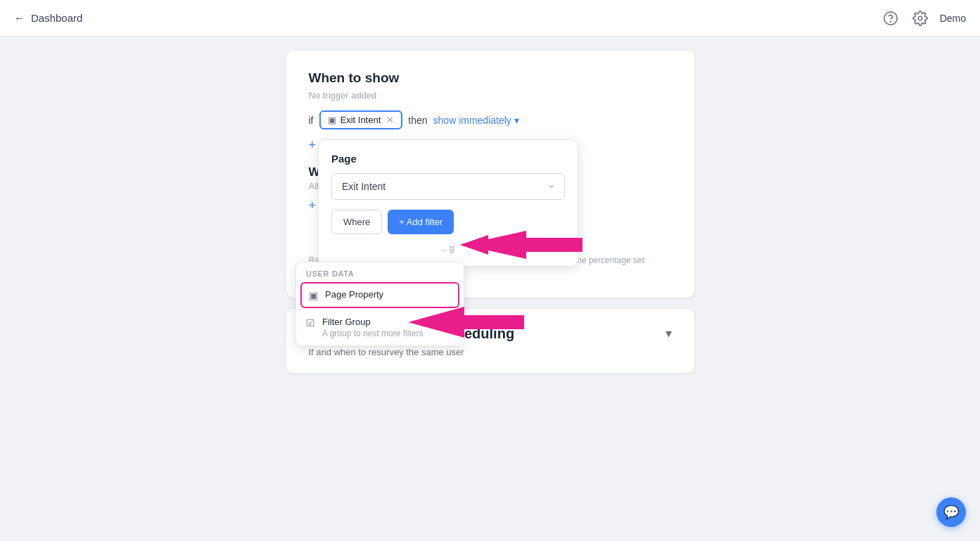 The image size is (980, 541). What do you see at coordinates (490, 120) in the screenshot?
I see `if-then-row: if ▣ Exit Intent ✕ then show immediately…` at bounding box center [490, 120].